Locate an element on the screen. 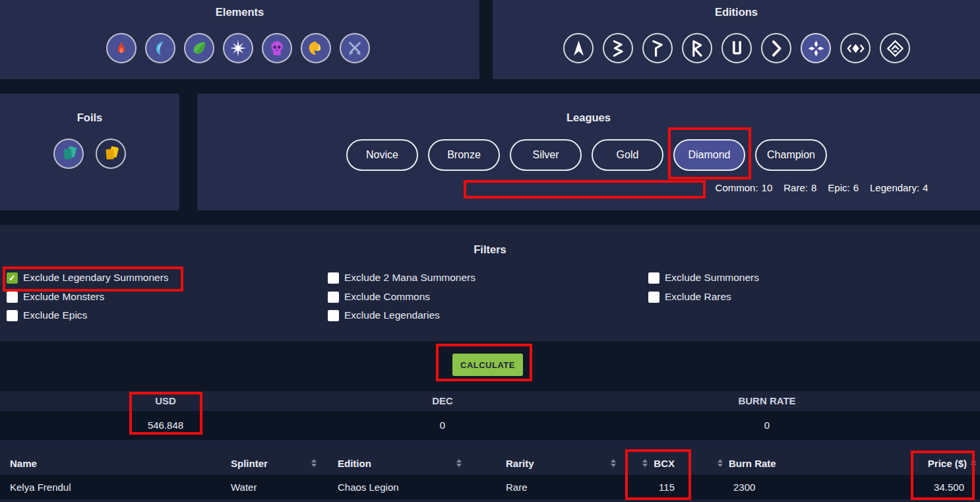  burn-rate-value: 0 is located at coordinates (767, 425).